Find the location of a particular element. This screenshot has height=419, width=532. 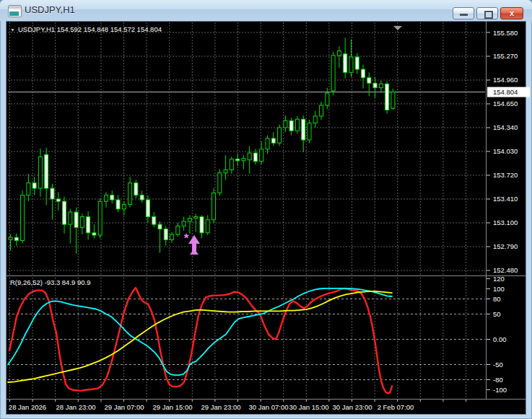

restore-icon is located at coordinates (489, 14).